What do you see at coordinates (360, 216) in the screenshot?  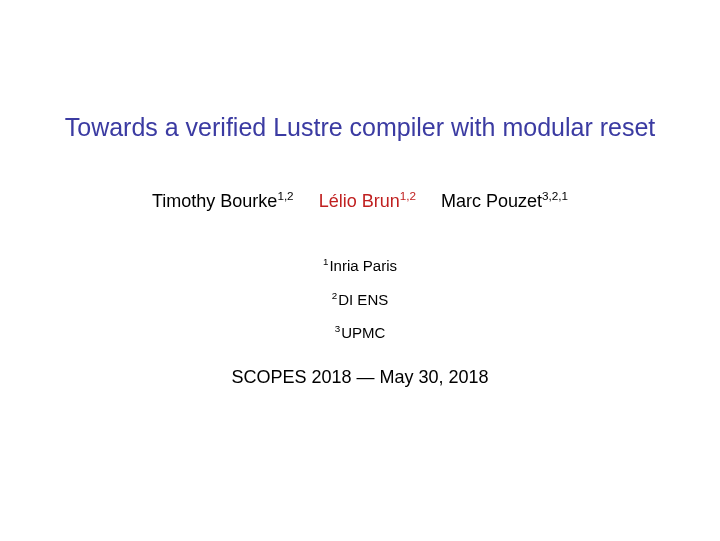 I see `author-list: Timothy Bourke1,2 Lélio Brun1,2 Marc Pou…` at bounding box center [360, 216].